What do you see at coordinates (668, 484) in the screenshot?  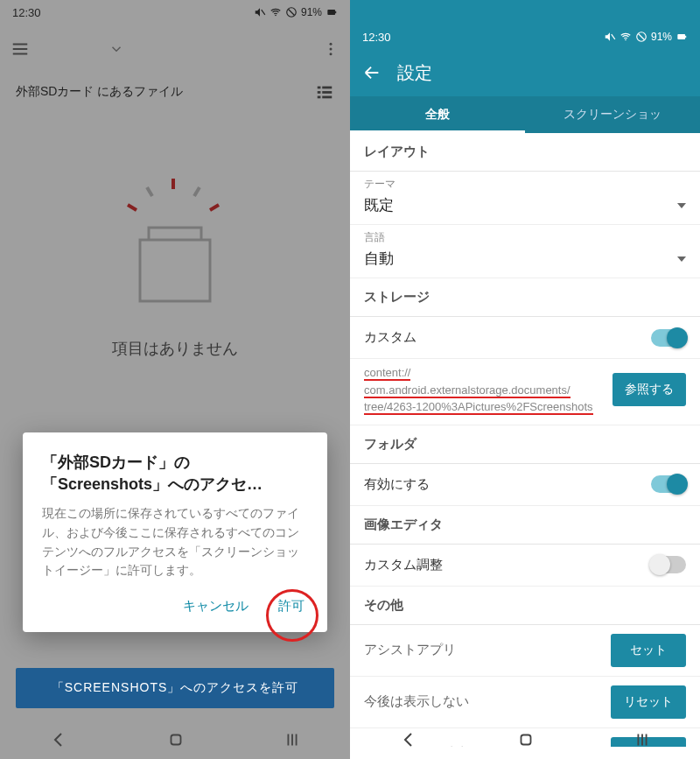 I see `folder-enable-toggle` at bounding box center [668, 484].